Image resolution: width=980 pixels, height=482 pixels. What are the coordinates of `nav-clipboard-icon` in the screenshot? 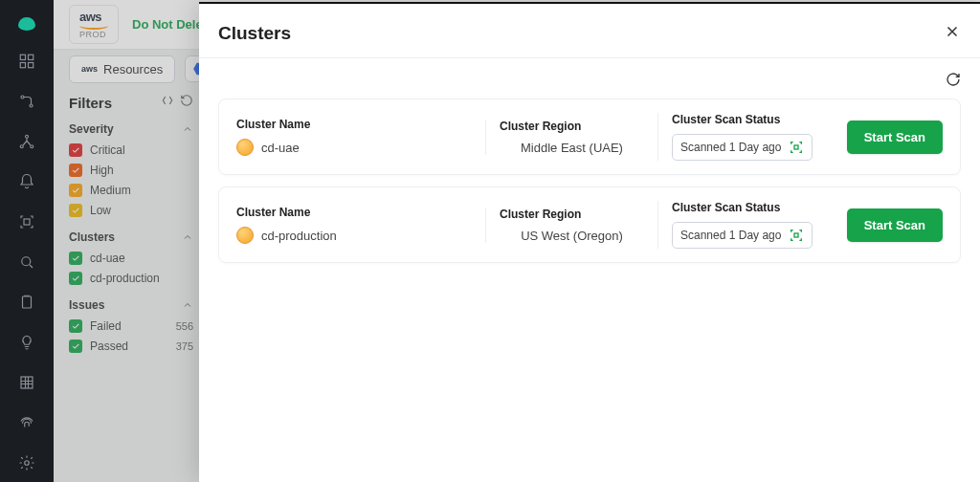 It's located at (27, 302).